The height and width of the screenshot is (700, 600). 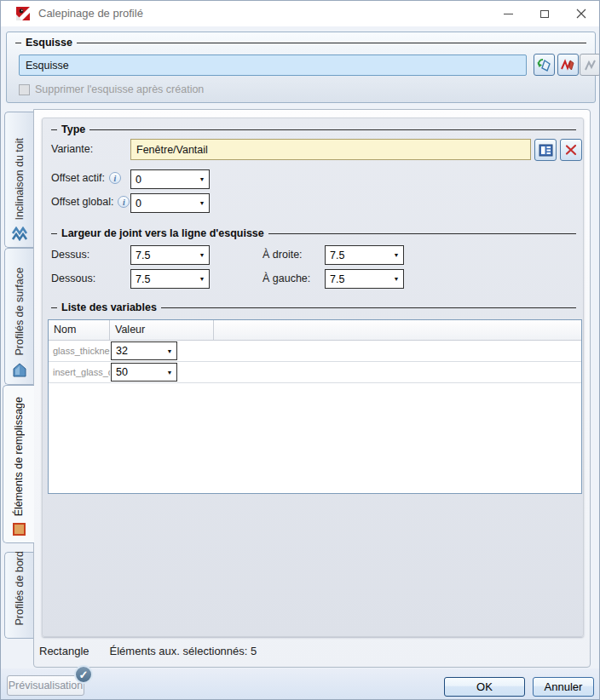 I want to click on assign-sketch-button, so click(x=544, y=65).